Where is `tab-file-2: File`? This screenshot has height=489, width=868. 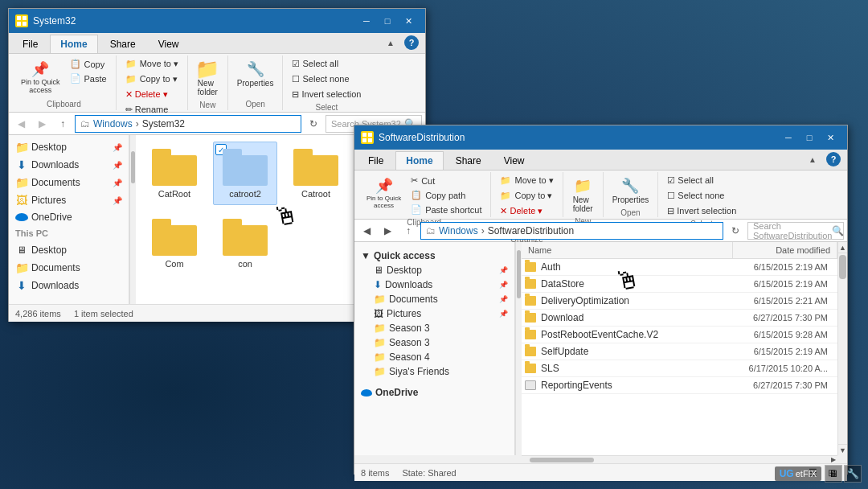
tab-file-2: File is located at coordinates (376, 161).